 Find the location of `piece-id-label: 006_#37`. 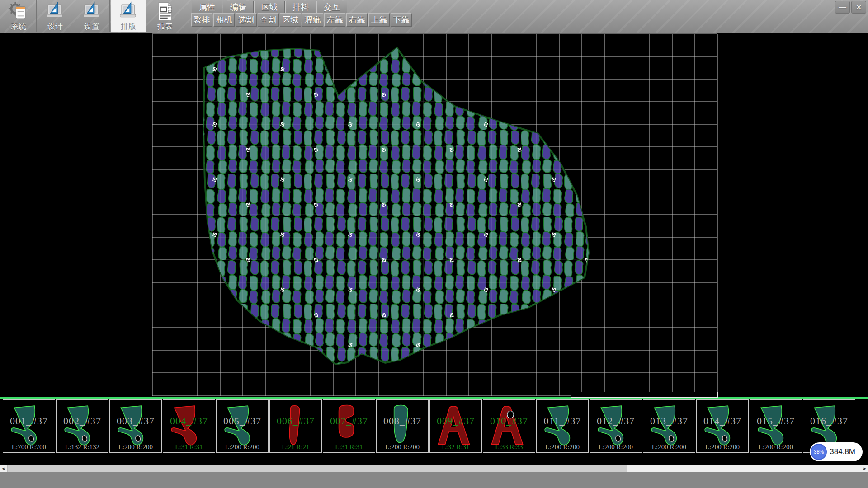

piece-id-label: 006_#37 is located at coordinates (296, 421).